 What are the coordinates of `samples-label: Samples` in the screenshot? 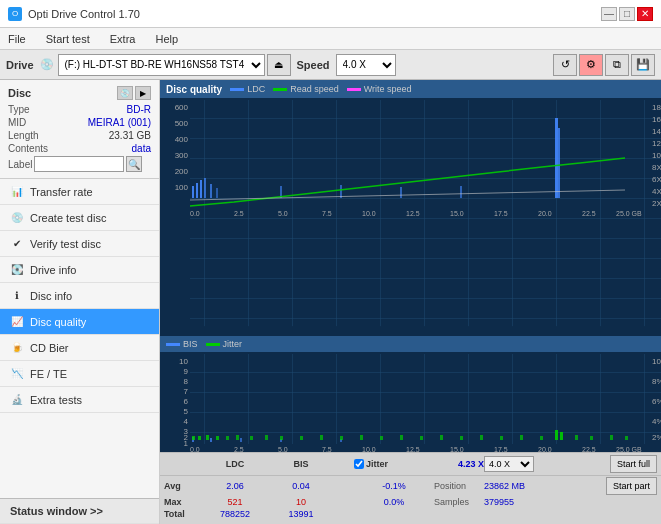 It's located at (459, 502).